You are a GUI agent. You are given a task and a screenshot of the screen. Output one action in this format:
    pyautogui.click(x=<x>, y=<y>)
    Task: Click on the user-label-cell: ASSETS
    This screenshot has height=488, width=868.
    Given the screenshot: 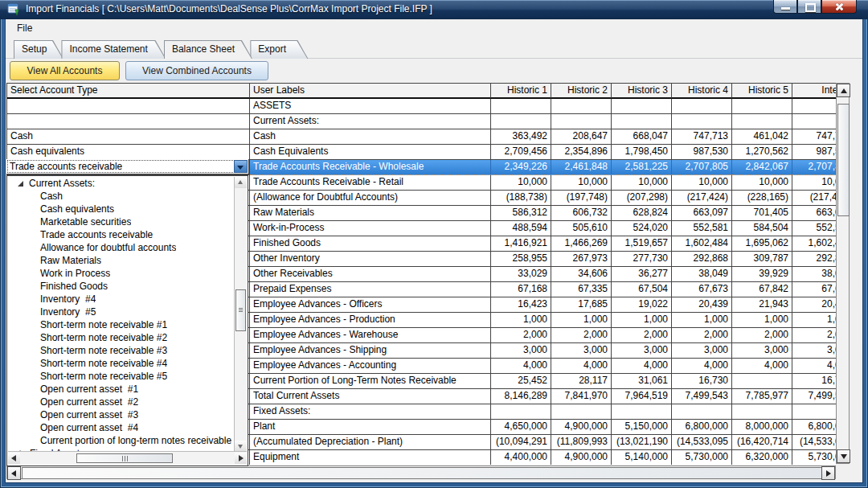 What is the action you would take?
    pyautogui.click(x=371, y=106)
    